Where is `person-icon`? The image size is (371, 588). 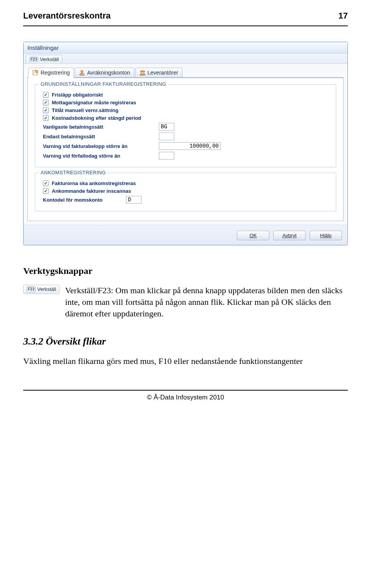
person-icon is located at coordinates (82, 73).